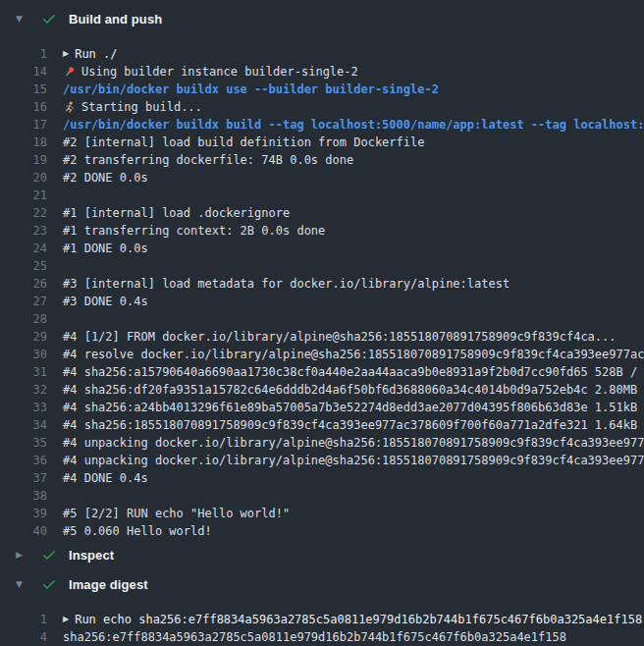 Image resolution: width=644 pixels, height=646 pixels. What do you see at coordinates (69, 73) in the screenshot?
I see `pushpin-icon` at bounding box center [69, 73].